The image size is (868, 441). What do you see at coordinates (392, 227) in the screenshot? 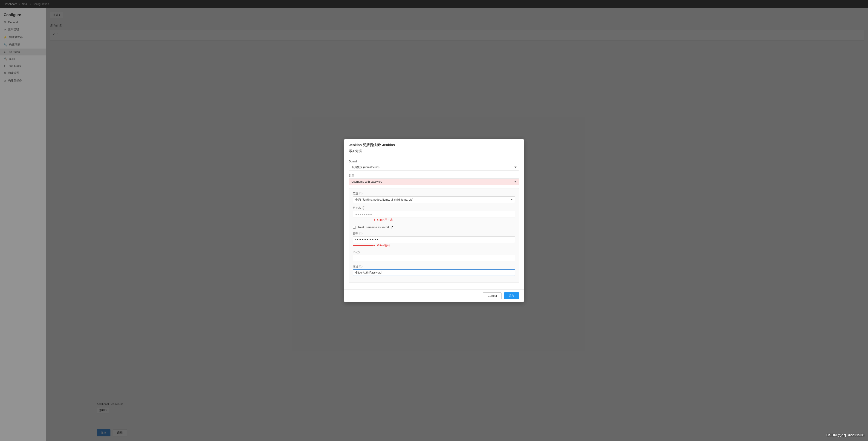
I see `treat-help-icon: ?` at bounding box center [392, 227].